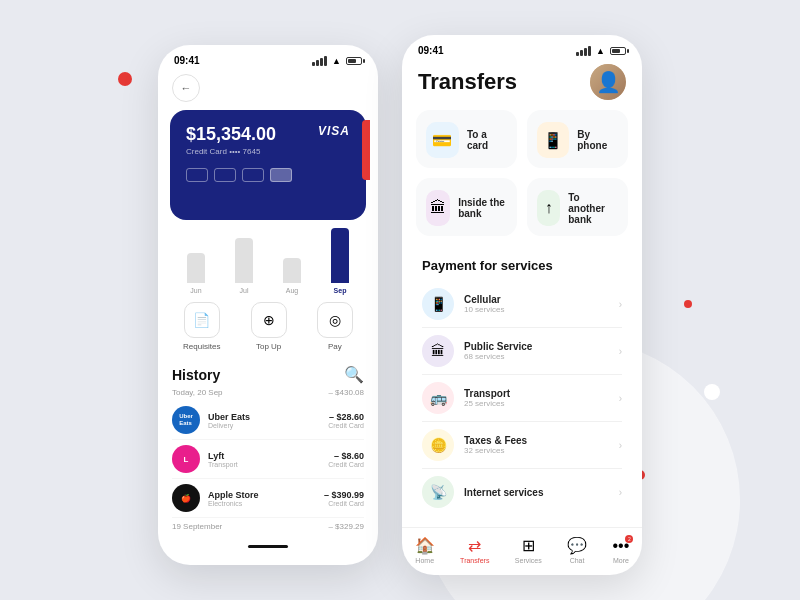 The height and width of the screenshot is (600, 800). Describe the element at coordinates (536, 346) in the screenshot. I see `payment-name-public: Public Service` at that location.